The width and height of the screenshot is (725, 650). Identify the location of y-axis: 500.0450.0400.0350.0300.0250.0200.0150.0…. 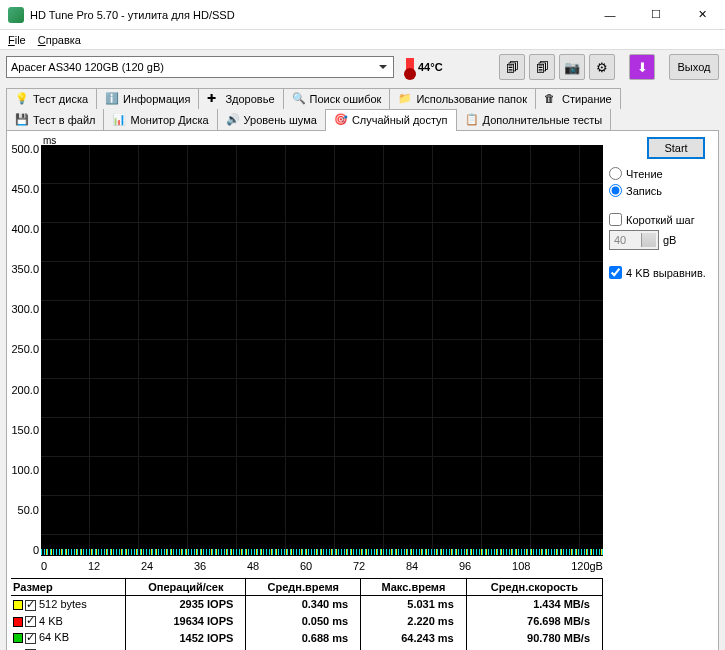
(26, 356).